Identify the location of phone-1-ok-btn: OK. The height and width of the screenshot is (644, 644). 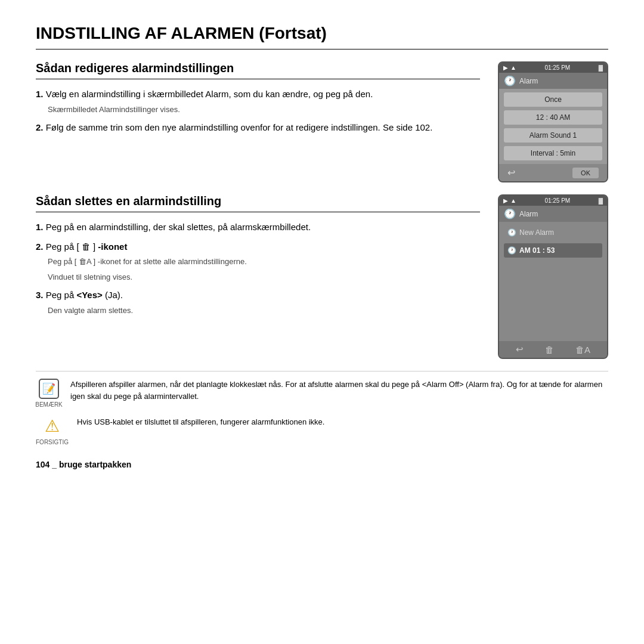
(586, 173).